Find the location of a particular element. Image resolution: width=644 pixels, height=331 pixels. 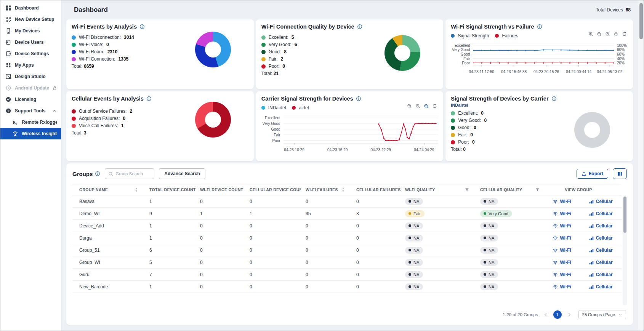

legend-item: Acquisition Failures: 0 is located at coordinates (102, 118).